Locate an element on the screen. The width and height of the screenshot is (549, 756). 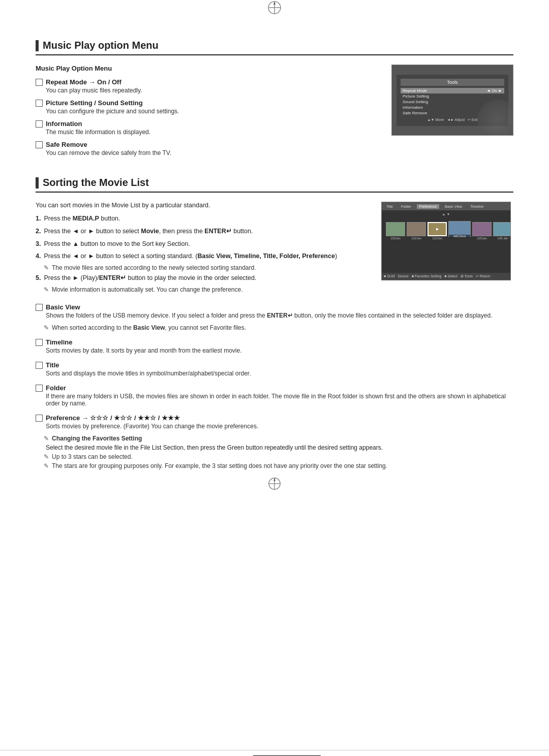
checkbox-timeline is located at coordinates (39, 342).